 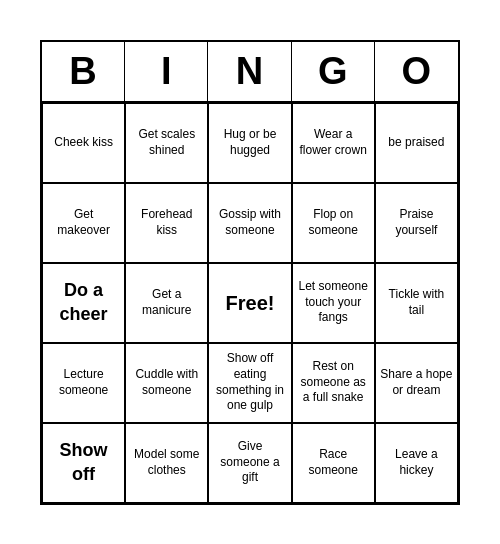 What do you see at coordinates (416, 463) in the screenshot?
I see `bingo-cell-24: Leave a hickey` at bounding box center [416, 463].